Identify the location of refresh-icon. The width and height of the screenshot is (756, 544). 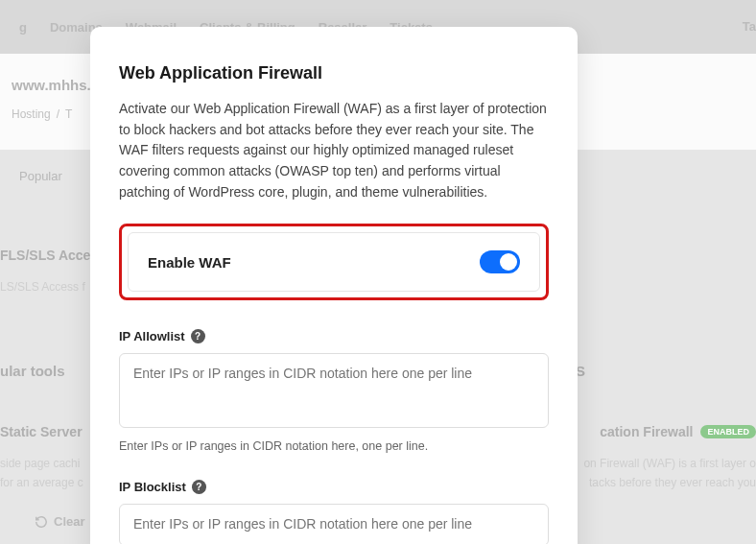
(41, 522).